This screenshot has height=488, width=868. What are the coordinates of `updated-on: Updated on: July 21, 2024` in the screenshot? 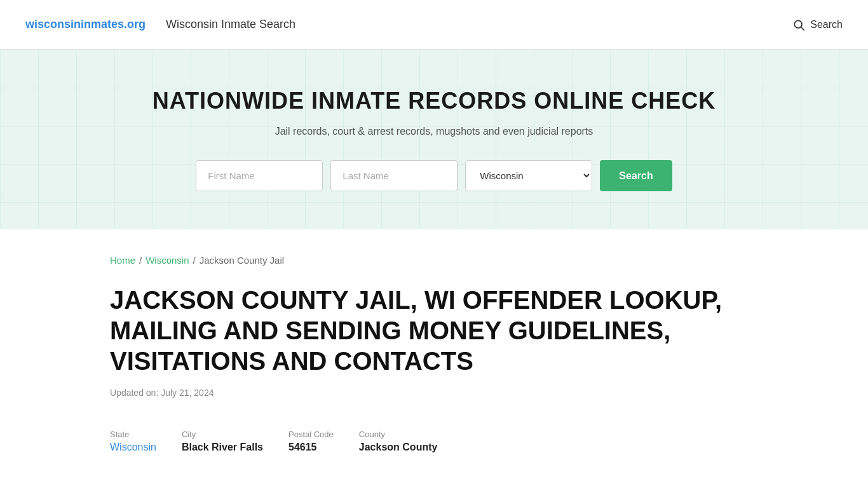 It's located at (434, 393).